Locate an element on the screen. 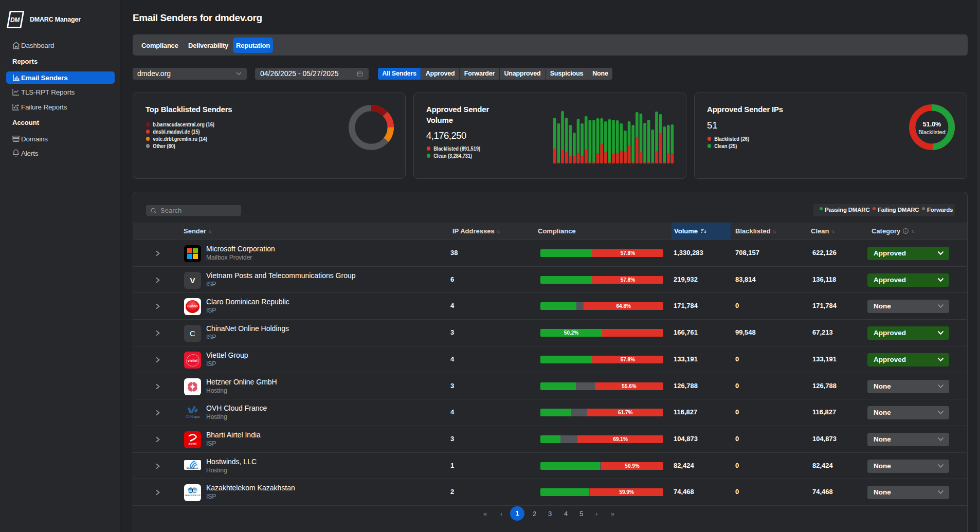  svg-text: viettel is located at coordinates (192, 361).